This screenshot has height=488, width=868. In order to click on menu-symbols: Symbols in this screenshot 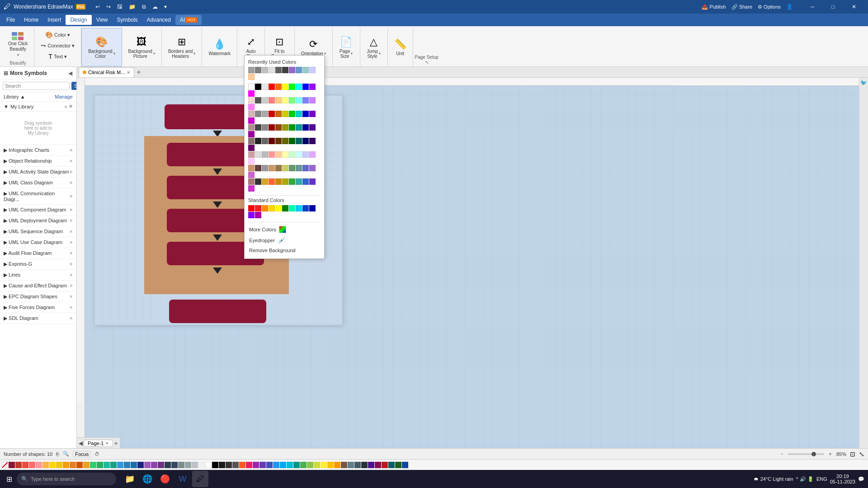, I will do `click(127, 20)`.